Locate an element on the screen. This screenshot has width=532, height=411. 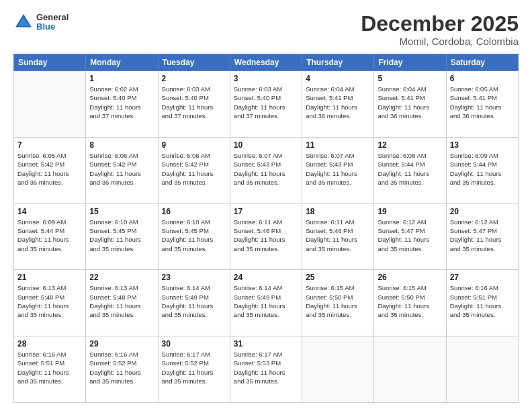
calendar-cell: 7Sunrise: 6:05 AM Sunset: 5:42 PM Daylig… is located at coordinates (50, 171).